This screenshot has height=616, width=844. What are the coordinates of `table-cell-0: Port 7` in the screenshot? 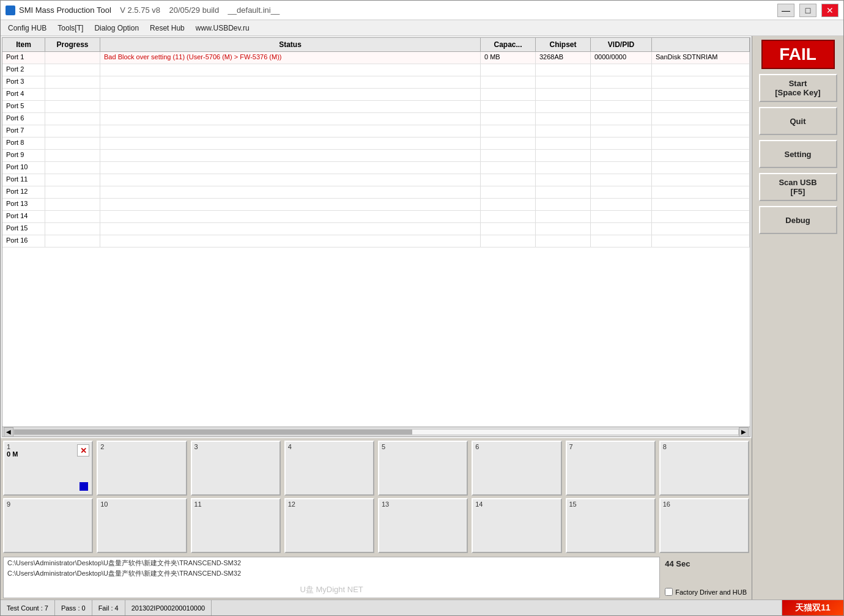 It's located at (24, 131).